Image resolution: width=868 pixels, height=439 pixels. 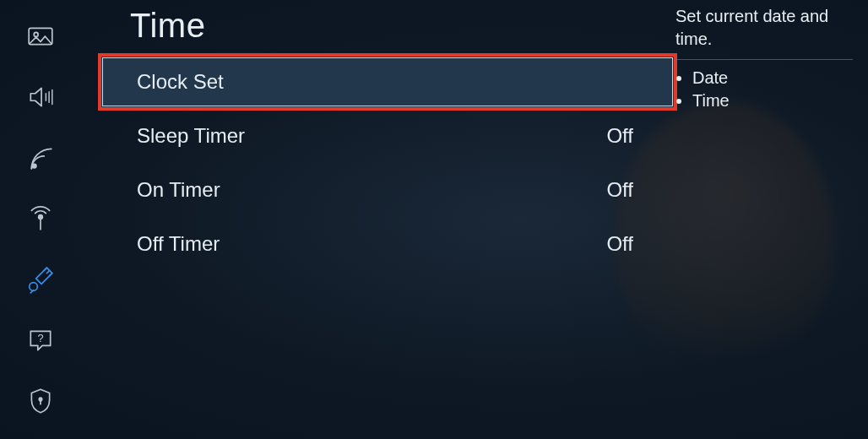 What do you see at coordinates (388, 136) in the screenshot?
I see `menu-item-sleep-timer: Sleep Timer Off` at bounding box center [388, 136].